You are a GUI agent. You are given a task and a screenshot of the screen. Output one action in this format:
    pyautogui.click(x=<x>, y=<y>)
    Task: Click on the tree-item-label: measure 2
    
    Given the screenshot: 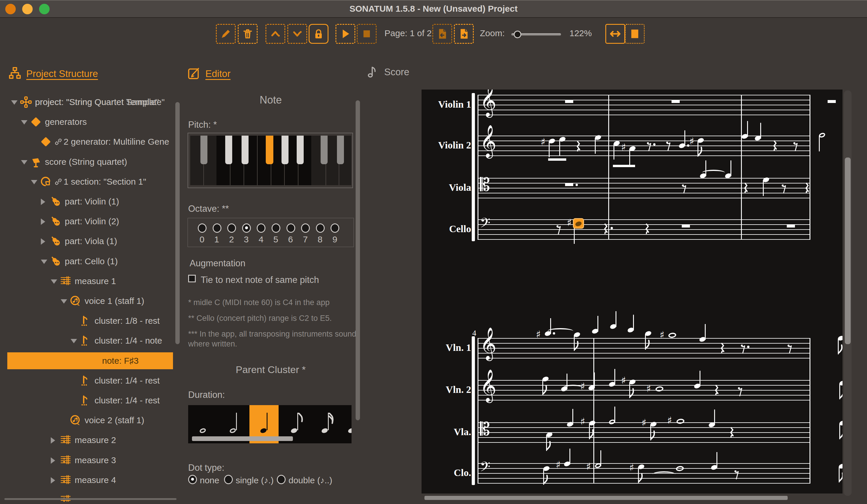 What is the action you would take?
    pyautogui.click(x=95, y=440)
    